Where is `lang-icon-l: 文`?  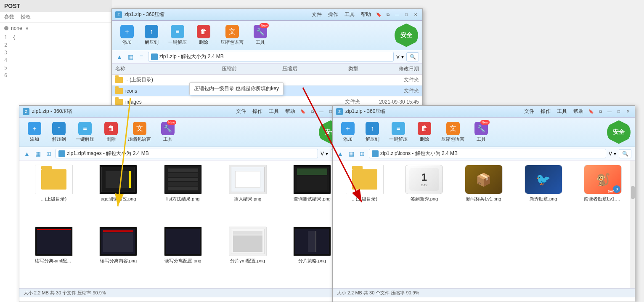 lang-icon-l: 文 is located at coordinates (140, 128).